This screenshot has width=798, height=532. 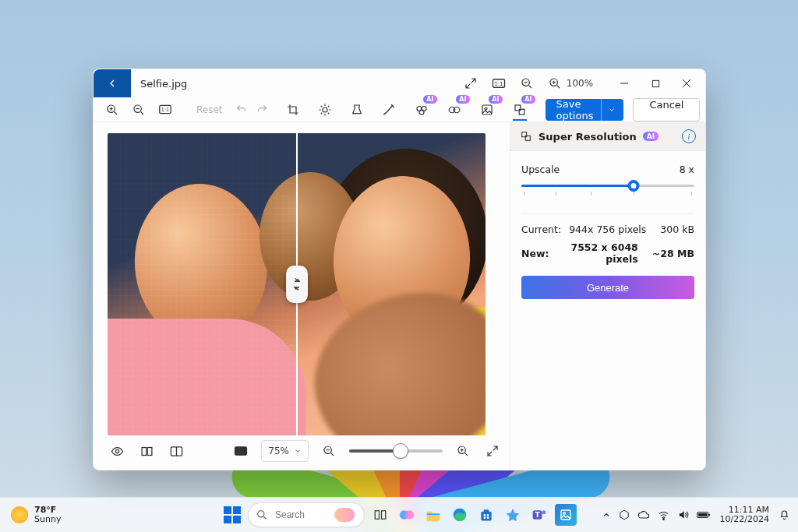 I want to click on onedrive-icon, so click(x=644, y=515).